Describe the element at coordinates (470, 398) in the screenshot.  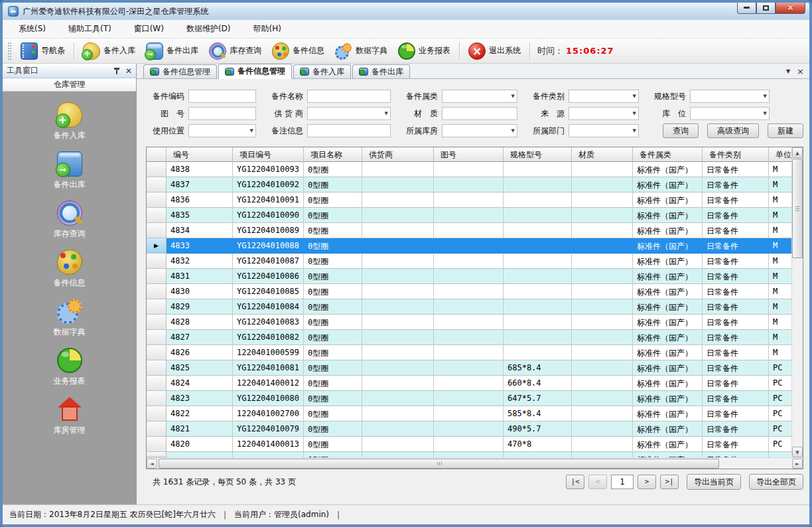
I see `table-row: 4823YG122040100800型圈647*5.7标准件（国产）日常备件PC` at that location.